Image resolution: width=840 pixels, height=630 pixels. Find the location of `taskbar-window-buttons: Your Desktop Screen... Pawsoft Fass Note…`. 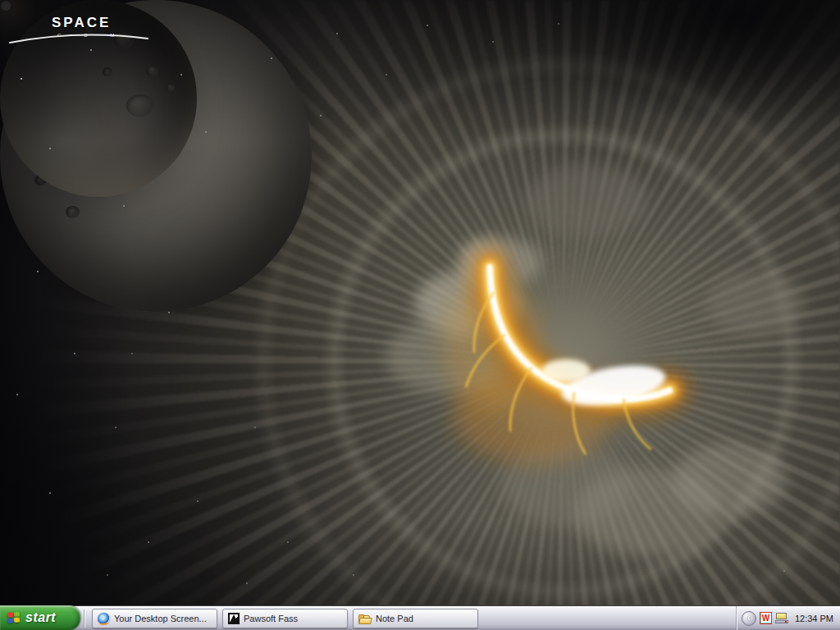

taskbar-window-buttons: Your Desktop Screen... Pawsoft Fass Note… is located at coordinates (412, 619).